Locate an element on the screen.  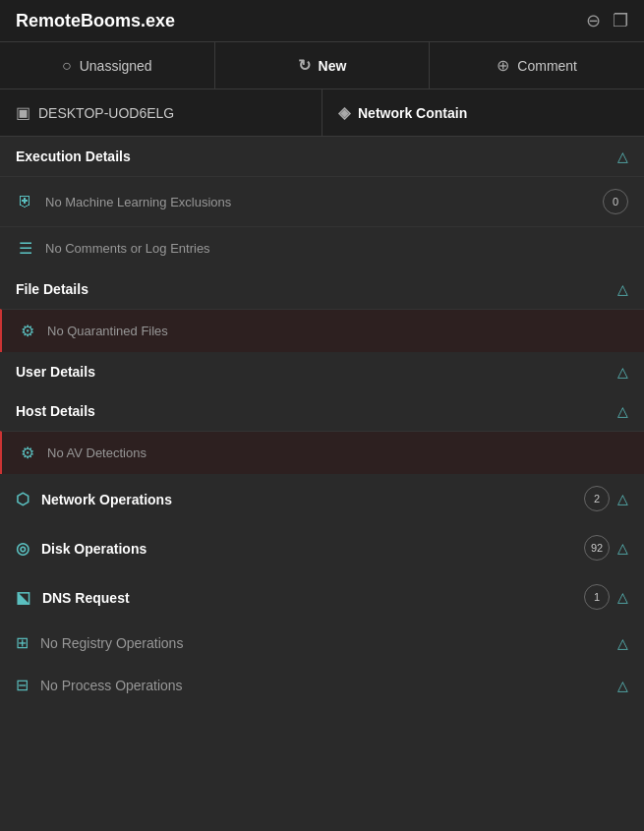
user-details-title: User Details is located at coordinates (55, 372).